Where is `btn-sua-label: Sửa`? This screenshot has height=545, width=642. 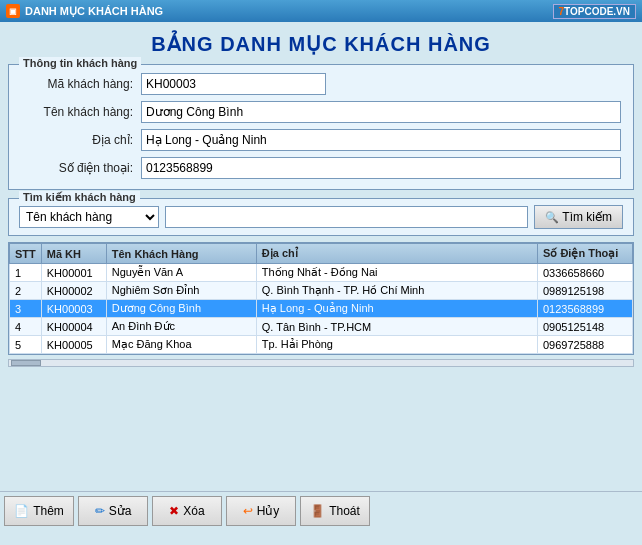
btn-sua-label: Sửa is located at coordinates (120, 511).